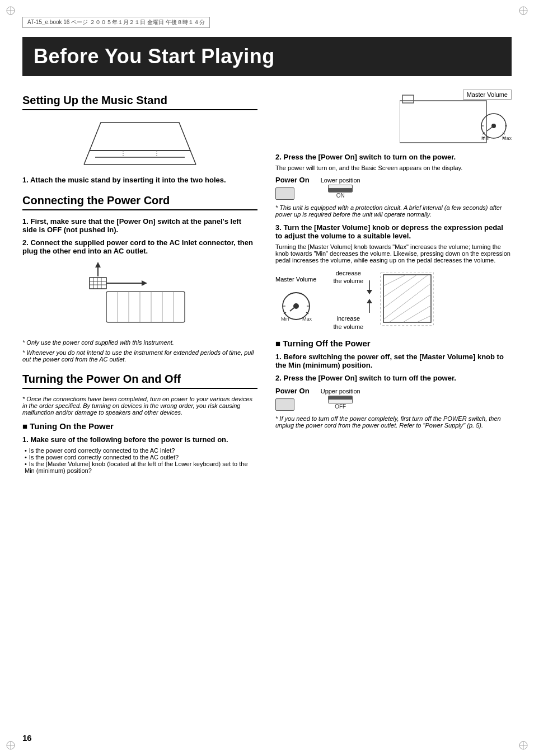 The image size is (534, 756). I want to click on step3-body: Turning the [Master Volume] knob towards…, so click(394, 253).